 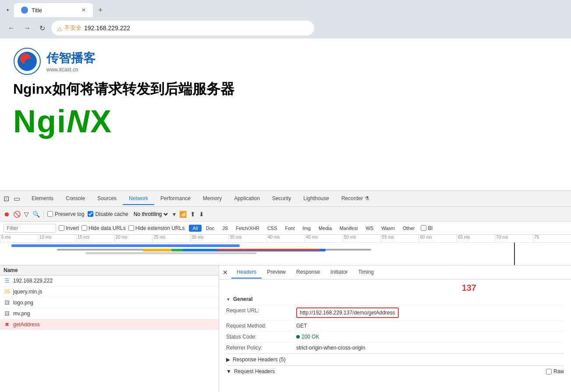 I want to click on tick-20ms: 20 ms, so click(x=133, y=238).